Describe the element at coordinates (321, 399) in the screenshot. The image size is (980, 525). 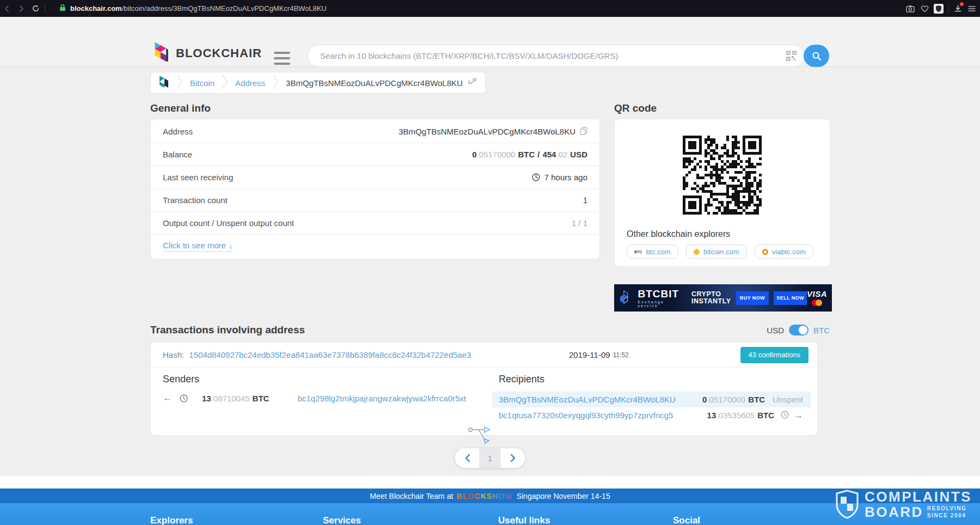
I see `senders-pane: Senders ← 13.08710045BTC bc1q298lg2tmkjp…` at that location.